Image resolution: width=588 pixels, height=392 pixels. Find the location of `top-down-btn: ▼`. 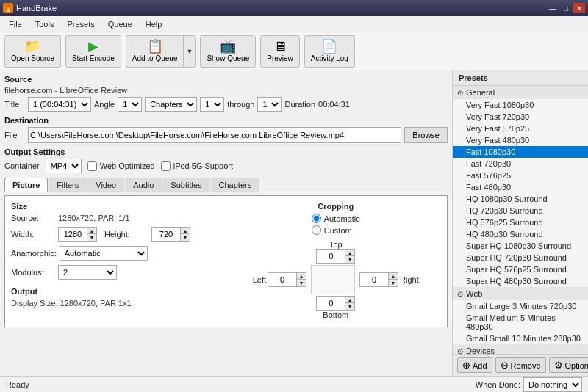

top-down-btn: ▼ is located at coordinates (350, 260).